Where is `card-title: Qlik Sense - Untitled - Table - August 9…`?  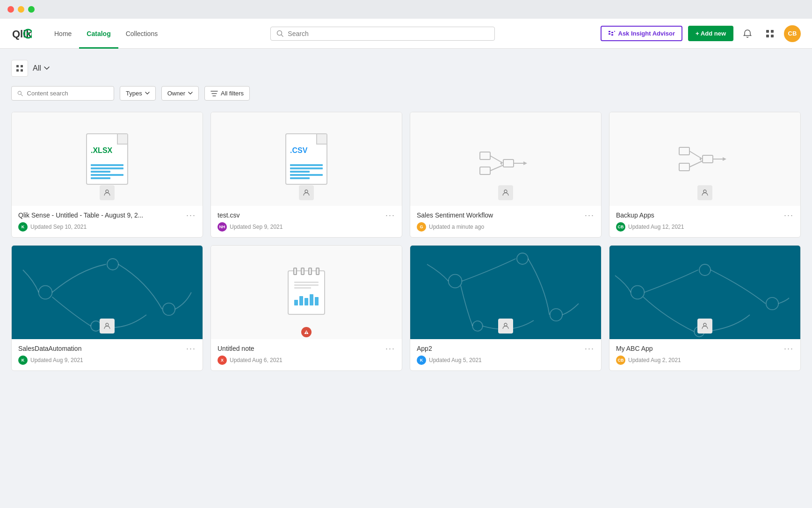 card-title: Qlik Sense - Untitled - Table - August 9… is located at coordinates (100, 215).